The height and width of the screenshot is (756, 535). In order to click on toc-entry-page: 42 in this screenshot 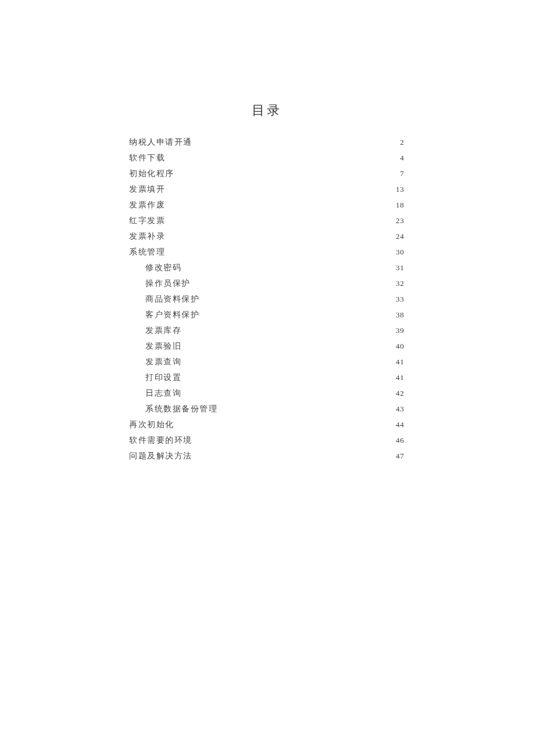, I will do `click(400, 393)`.